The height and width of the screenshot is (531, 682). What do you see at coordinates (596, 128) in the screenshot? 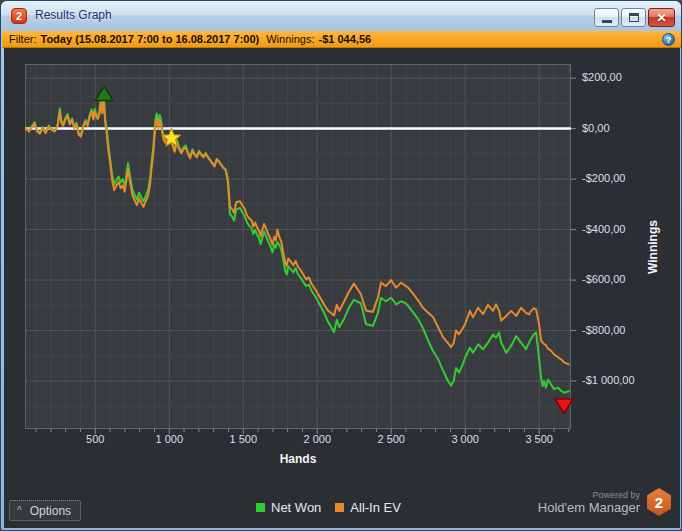
I see `y-tick-label: $0,00` at bounding box center [596, 128].